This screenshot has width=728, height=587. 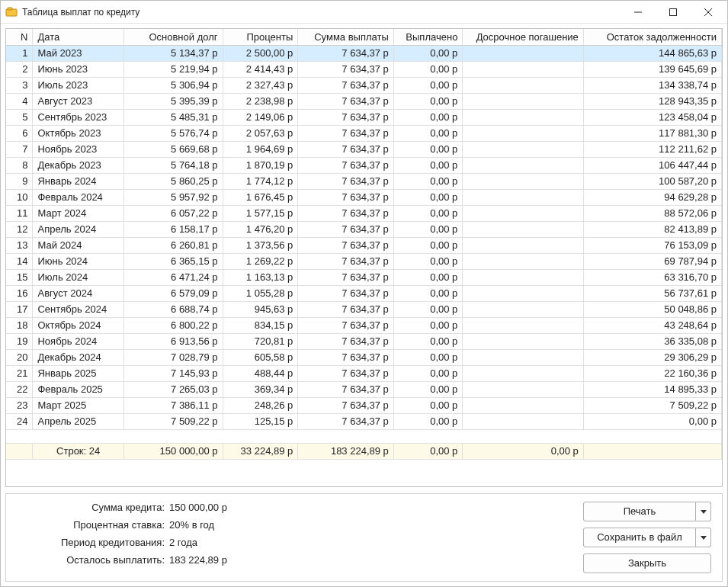 I want to click on cell-n: 23, so click(x=20, y=406).